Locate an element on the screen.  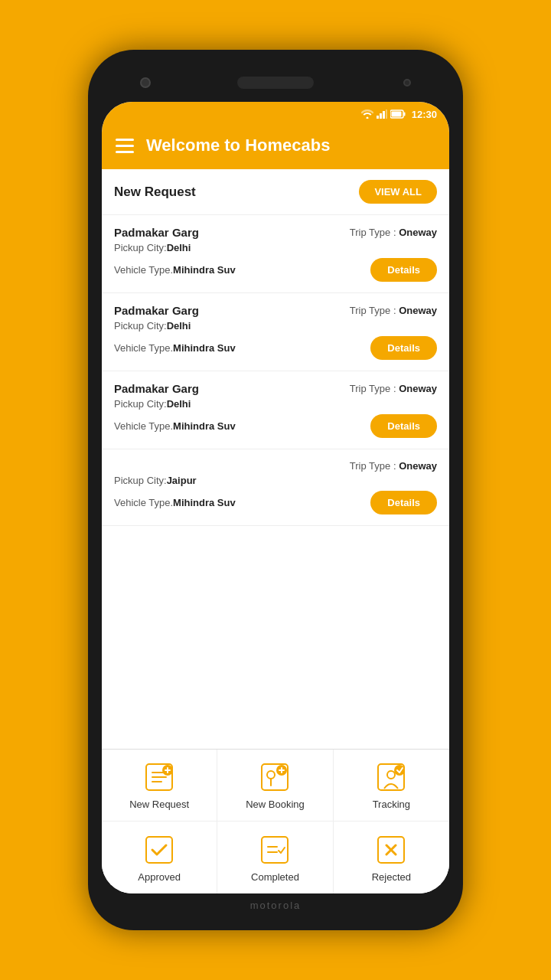
nav-item-new-booking: New Booking is located at coordinates (276, 786).